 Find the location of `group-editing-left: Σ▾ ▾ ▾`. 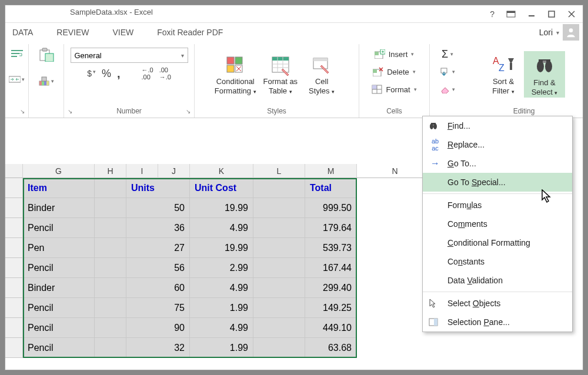

group-editing-left: Σ▾ ▾ ▾ is located at coordinates (447, 81).